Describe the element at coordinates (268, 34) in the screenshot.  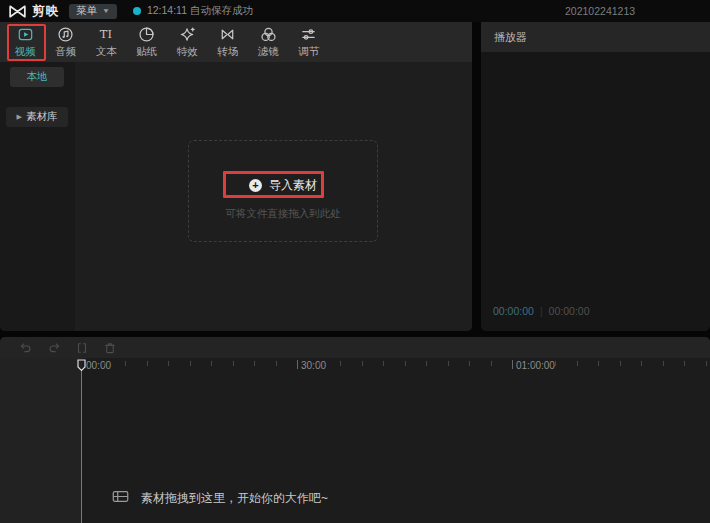
I see `filter-circles-icon` at that location.